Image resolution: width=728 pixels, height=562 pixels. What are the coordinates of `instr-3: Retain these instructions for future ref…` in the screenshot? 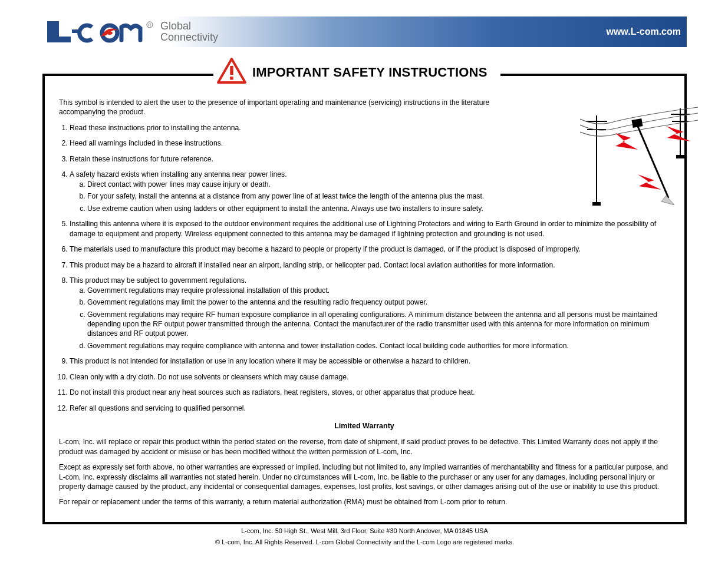 It's located at (370, 159).